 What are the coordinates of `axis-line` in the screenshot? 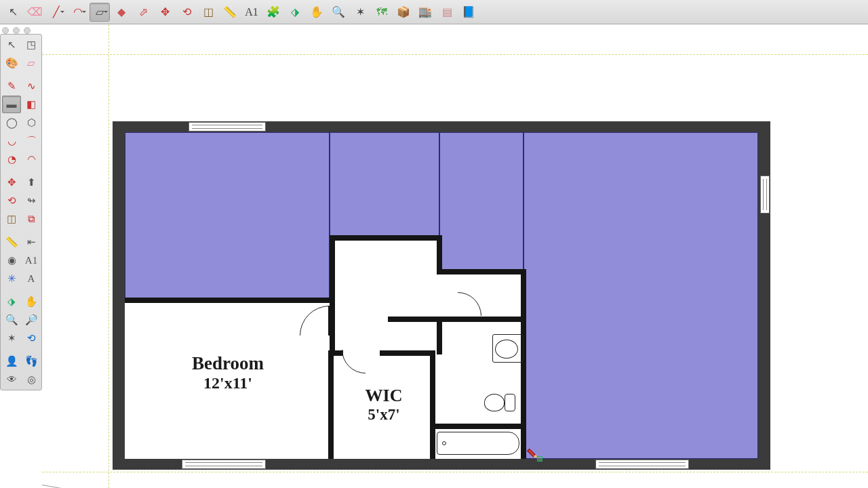 It's located at (72, 487).